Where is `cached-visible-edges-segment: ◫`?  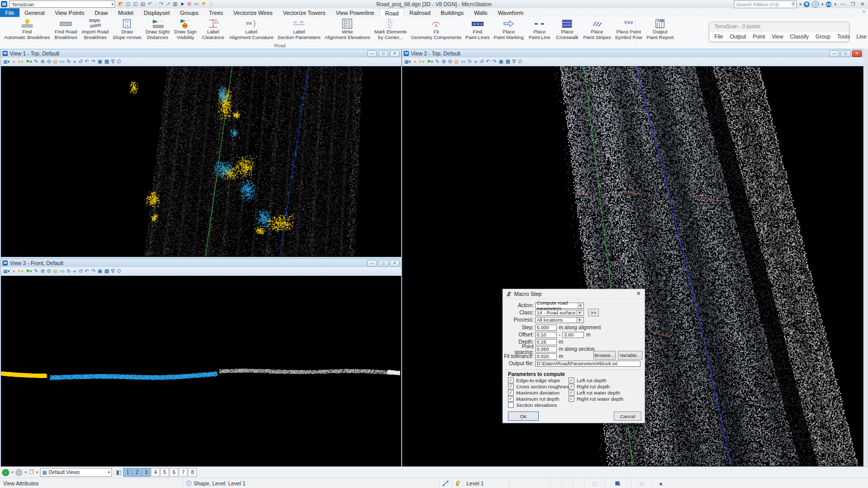
cached-visible-edges-segment: ◫ is located at coordinates (595, 483).